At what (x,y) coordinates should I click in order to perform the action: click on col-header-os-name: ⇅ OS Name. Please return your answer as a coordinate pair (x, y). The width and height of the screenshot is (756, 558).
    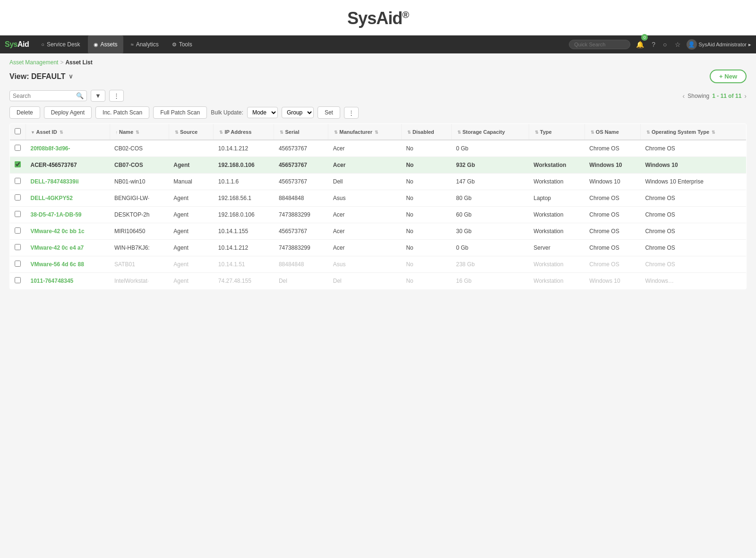
    Looking at the image, I should click on (612, 132).